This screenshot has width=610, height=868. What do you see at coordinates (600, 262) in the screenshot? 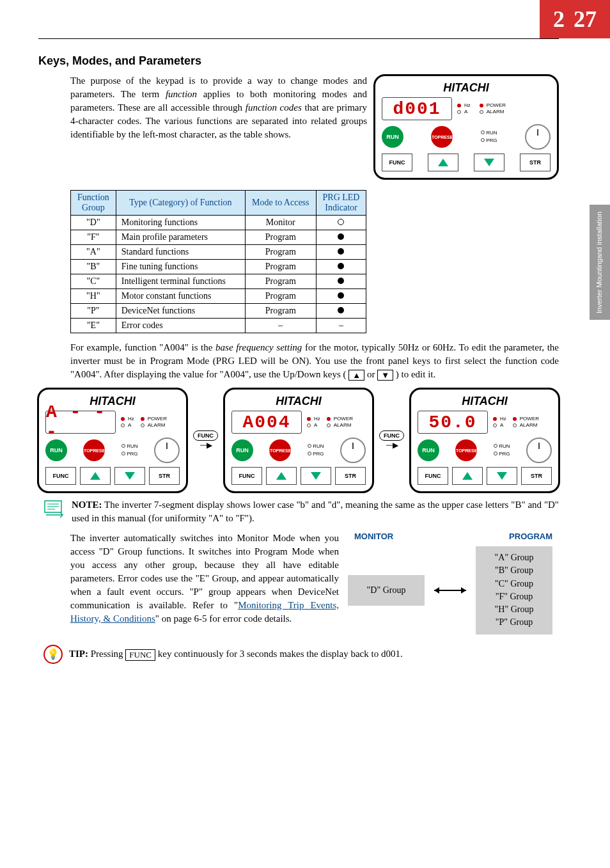
I see `side-tab: Inverter Mountingand installation` at bounding box center [600, 262].